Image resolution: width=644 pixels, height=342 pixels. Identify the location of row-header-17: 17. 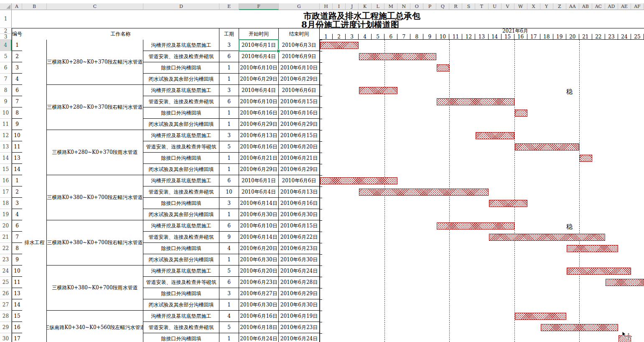
(6, 192).